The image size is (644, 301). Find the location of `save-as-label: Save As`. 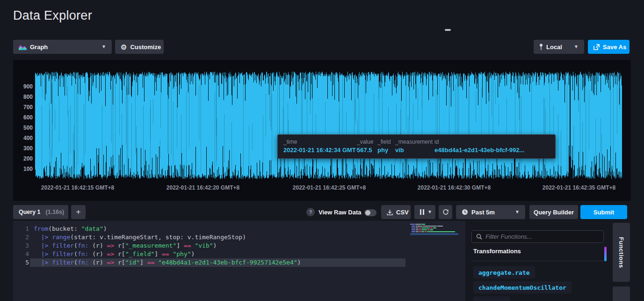

save-as-label: Save As is located at coordinates (615, 47).